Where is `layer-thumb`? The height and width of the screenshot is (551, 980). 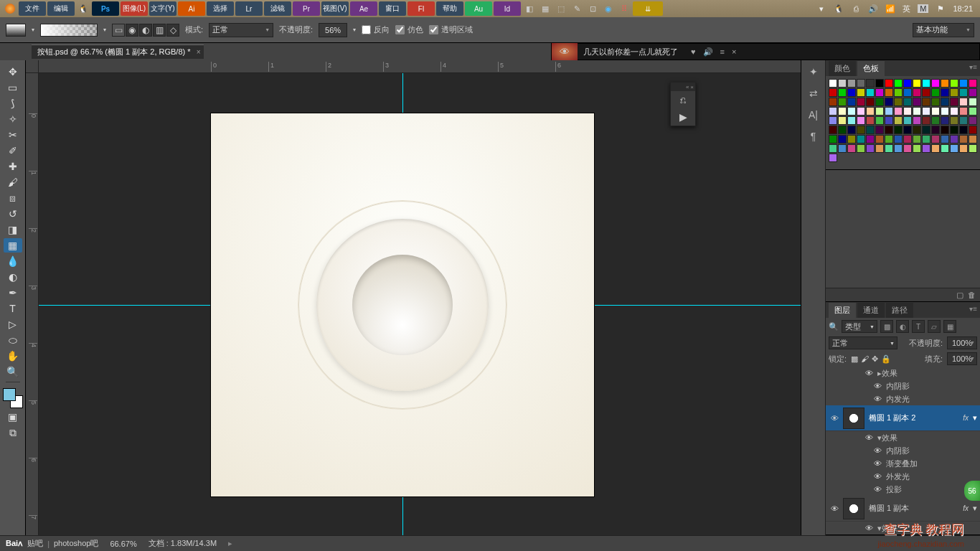 layer-thumb is located at coordinates (854, 418).